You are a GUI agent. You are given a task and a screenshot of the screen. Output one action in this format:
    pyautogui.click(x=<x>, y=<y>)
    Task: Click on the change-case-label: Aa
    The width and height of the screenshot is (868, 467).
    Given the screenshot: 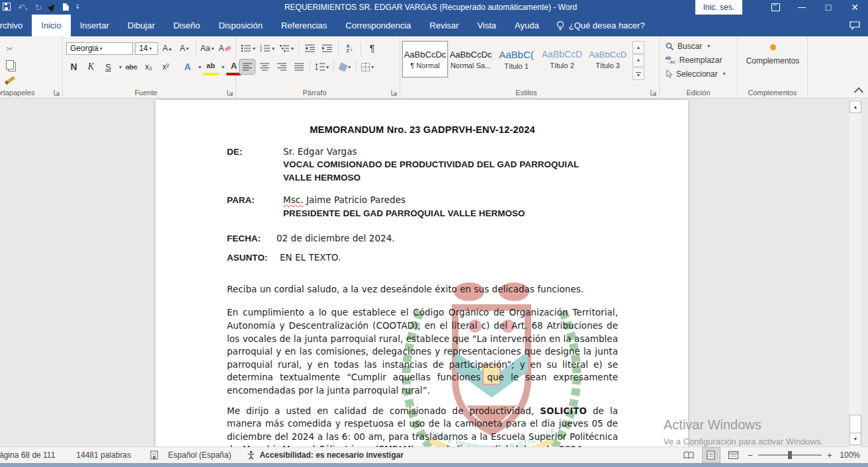 What is the action you would take?
    pyautogui.click(x=205, y=48)
    